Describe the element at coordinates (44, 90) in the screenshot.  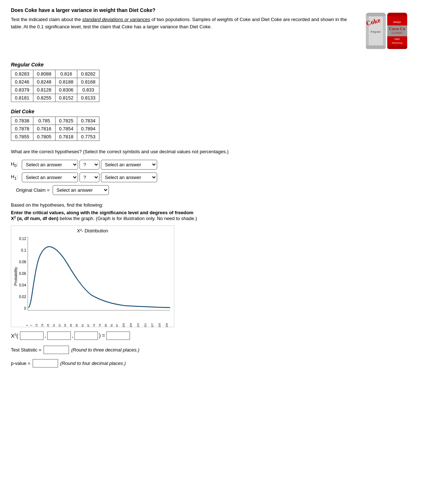
I see `table-cell: 0.8128` at that location.